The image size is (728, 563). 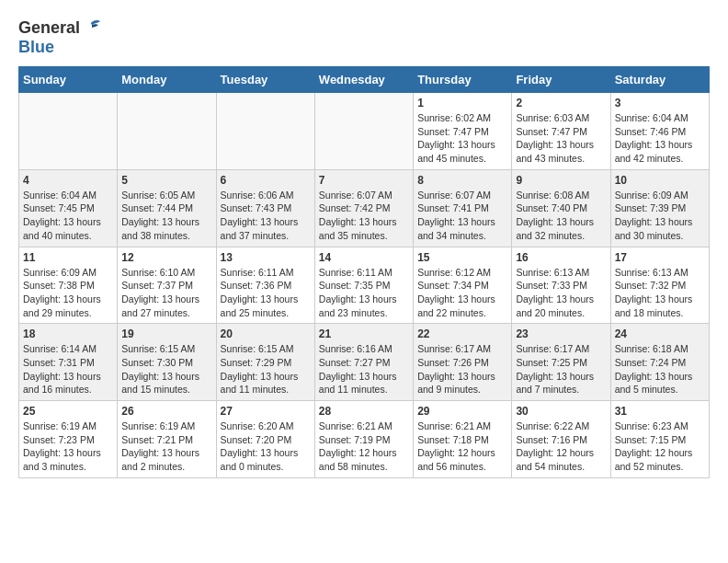 I want to click on cell-info: Sunrise: 6:02 AMSunset: 7:47 PMDaylight:…, so click(x=462, y=138).